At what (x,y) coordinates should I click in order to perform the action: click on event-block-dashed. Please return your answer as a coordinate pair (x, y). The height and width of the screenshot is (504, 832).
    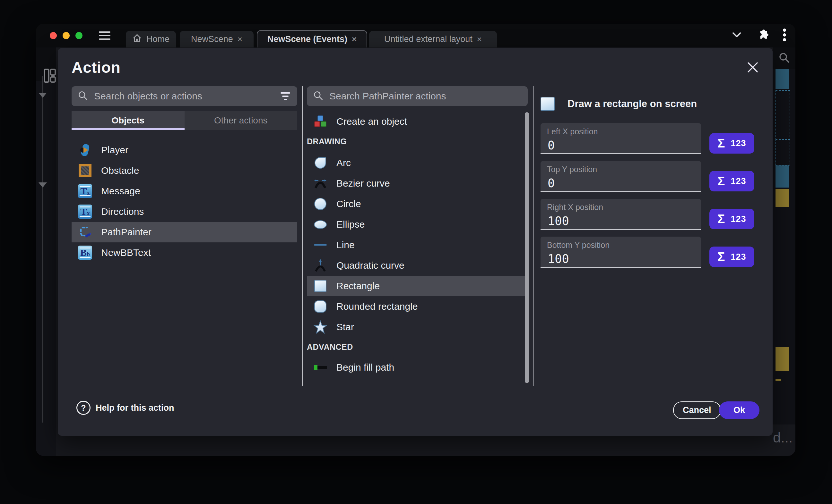
    Looking at the image, I should click on (783, 152).